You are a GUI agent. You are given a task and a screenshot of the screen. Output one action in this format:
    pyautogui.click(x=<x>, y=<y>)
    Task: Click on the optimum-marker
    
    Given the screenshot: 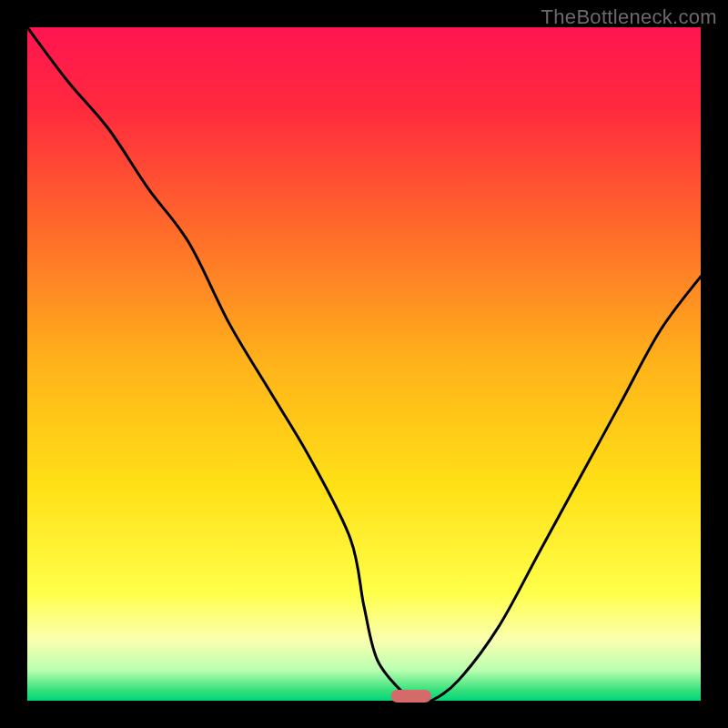 What is the action you would take?
    pyautogui.click(x=411, y=696)
    